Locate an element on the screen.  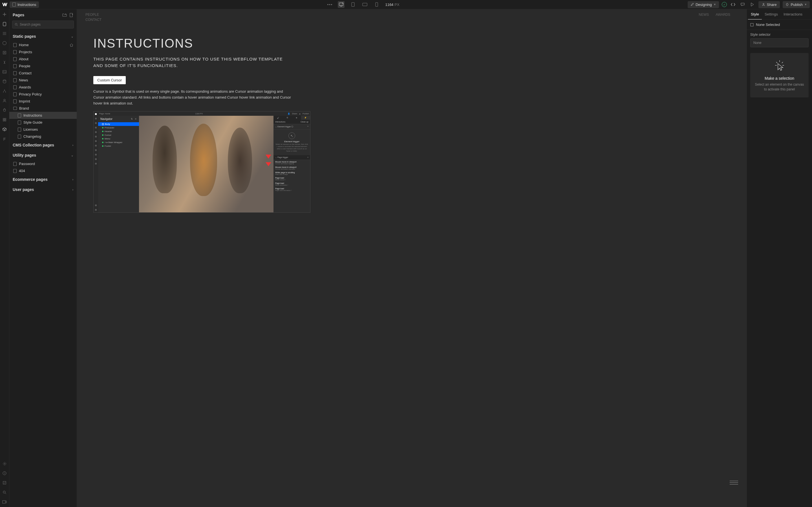
tab-interactions: Interactions is located at coordinates (793, 14).